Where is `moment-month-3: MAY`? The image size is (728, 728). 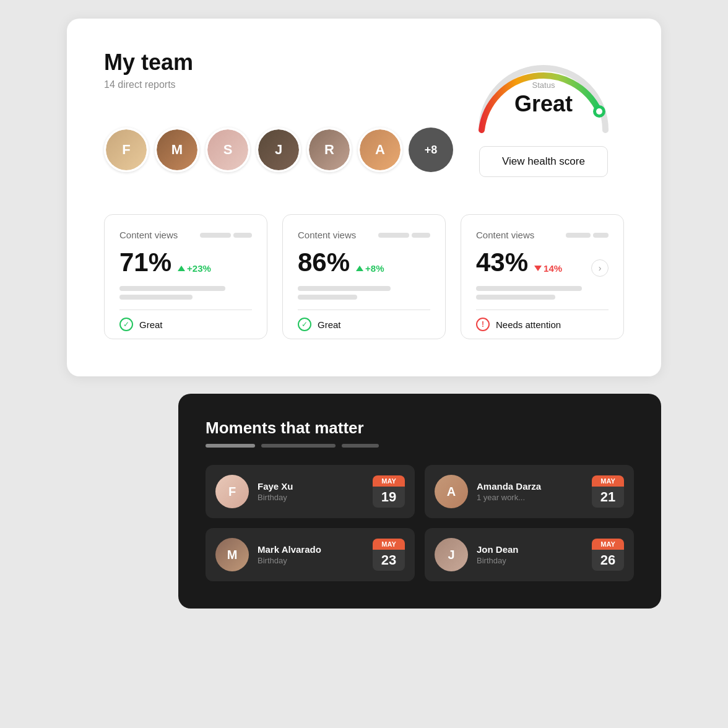 moment-month-3: MAY is located at coordinates (389, 544).